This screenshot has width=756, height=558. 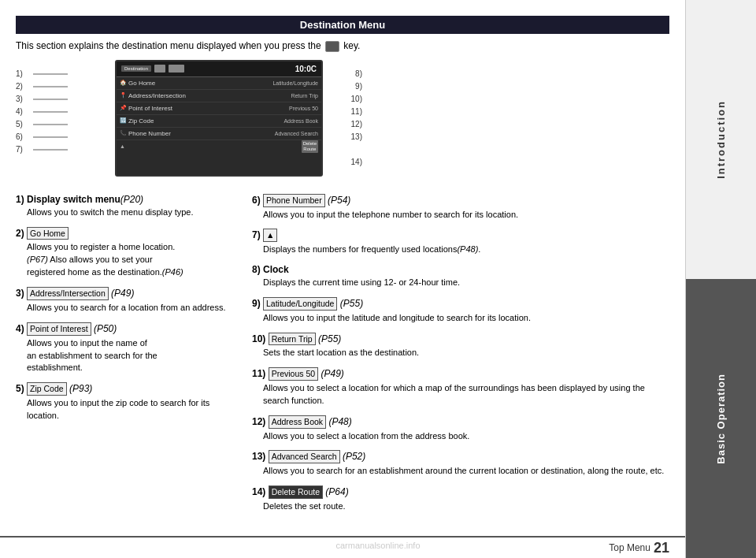 I want to click on desc-item-8: 8) Clock Displays the current time using…, so click(x=461, y=277).